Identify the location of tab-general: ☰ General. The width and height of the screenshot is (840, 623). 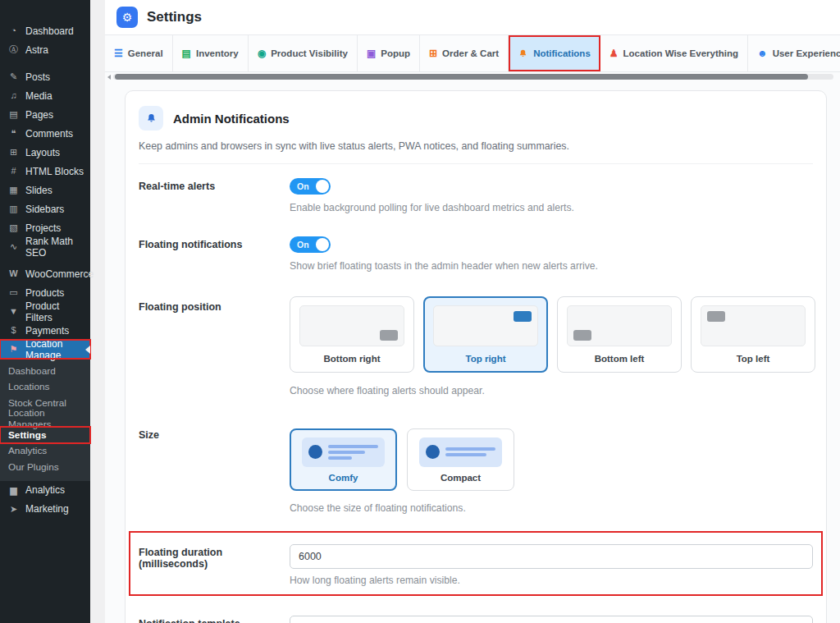
(139, 53).